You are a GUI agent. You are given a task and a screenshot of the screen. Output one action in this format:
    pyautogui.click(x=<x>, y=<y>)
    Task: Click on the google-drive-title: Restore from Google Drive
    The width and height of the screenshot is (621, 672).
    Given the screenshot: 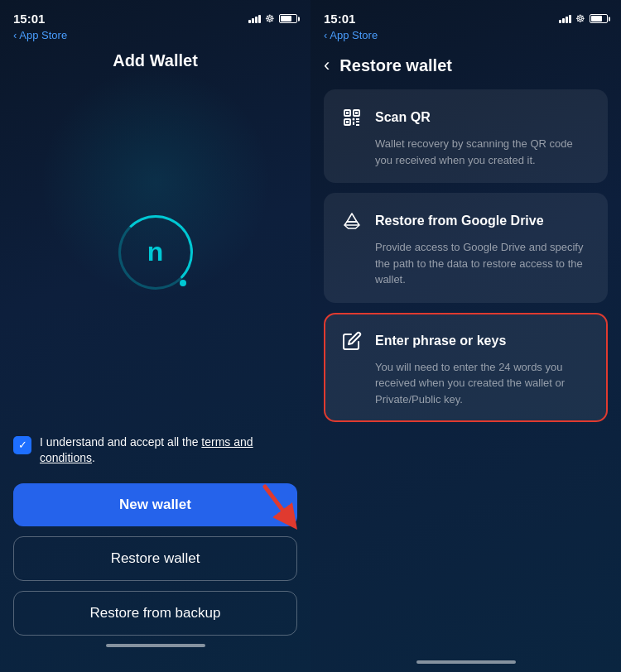 What is the action you would take?
    pyautogui.click(x=460, y=221)
    